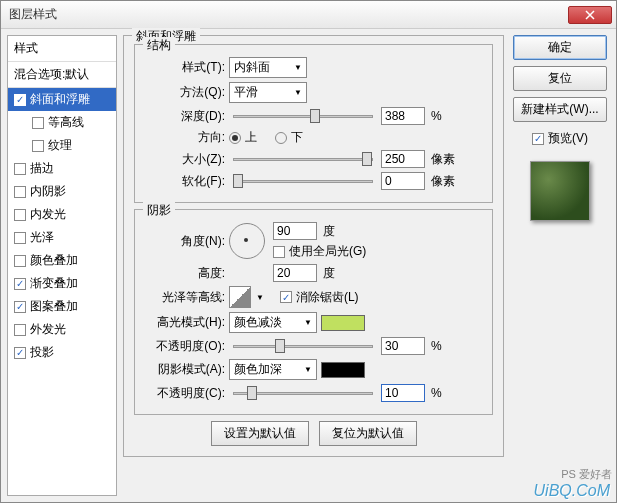 The width and height of the screenshot is (617, 503). What do you see at coordinates (328, 298) in the screenshot?
I see `antialias-label: 消除锯齿(L)` at bounding box center [328, 298].